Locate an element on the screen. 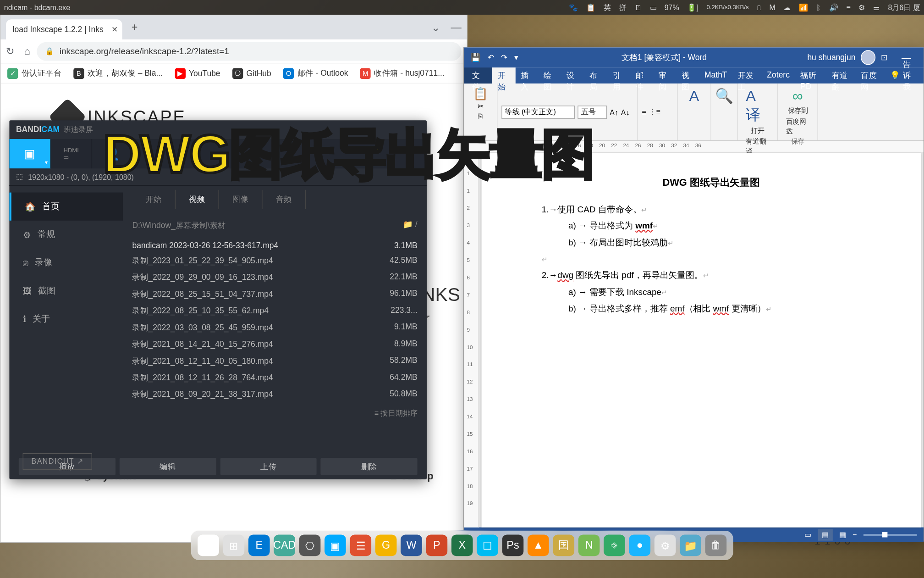 The width and height of the screenshot is (924, 578). file-row: 录制_2021_08_12_11_26_28_764.mp464.2MB is located at coordinates (275, 378).